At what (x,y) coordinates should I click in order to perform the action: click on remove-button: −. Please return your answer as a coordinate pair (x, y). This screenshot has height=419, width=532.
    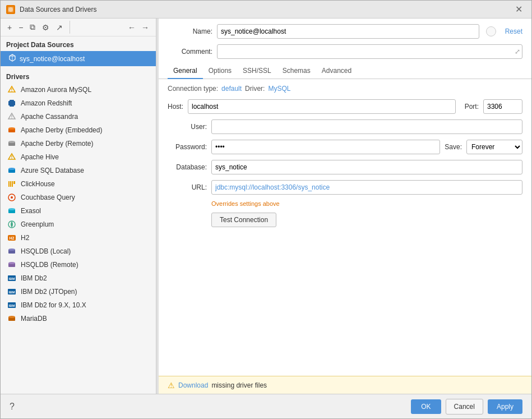
    Looking at the image, I should click on (21, 27).